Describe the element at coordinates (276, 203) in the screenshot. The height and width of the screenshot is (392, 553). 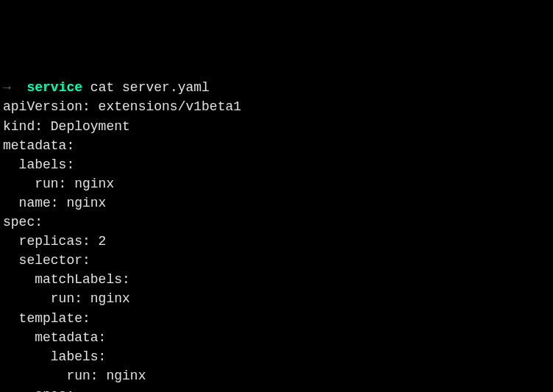
I see `yaml-line: name: nginx` at that location.